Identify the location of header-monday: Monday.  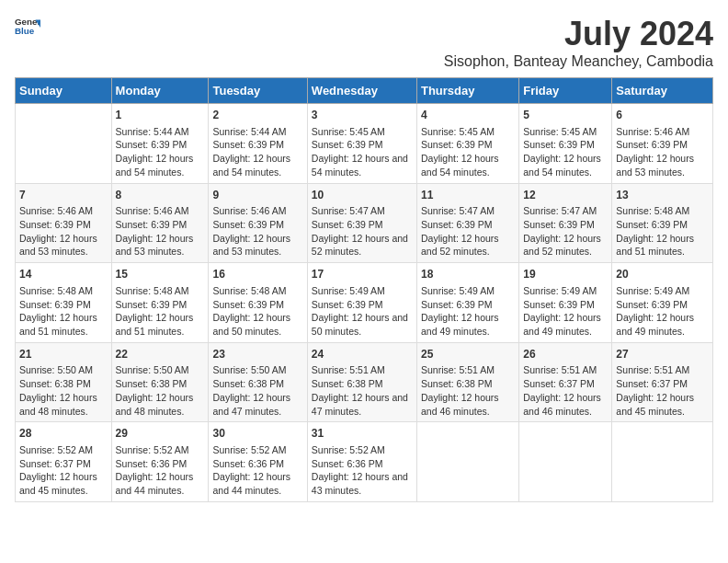
(160, 91).